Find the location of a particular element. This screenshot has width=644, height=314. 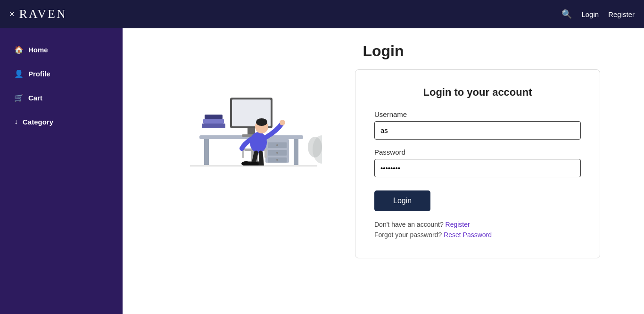

search-icon: 🔍 is located at coordinates (567, 14).